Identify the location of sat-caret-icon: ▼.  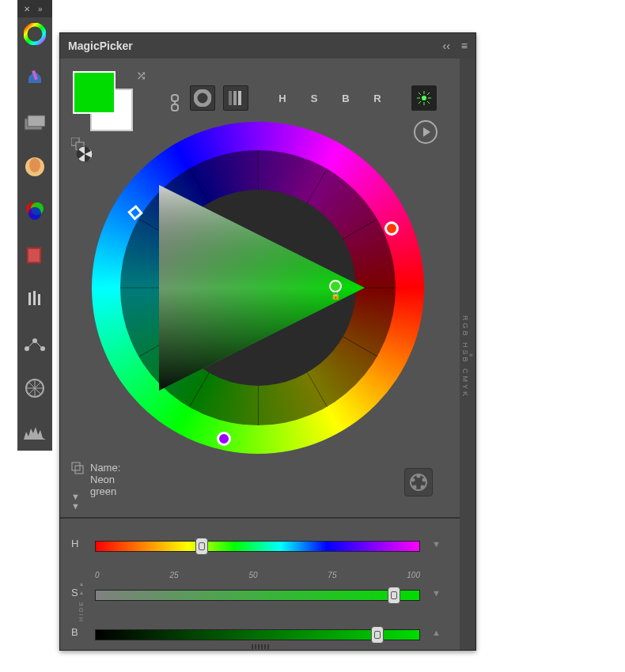
(437, 593).